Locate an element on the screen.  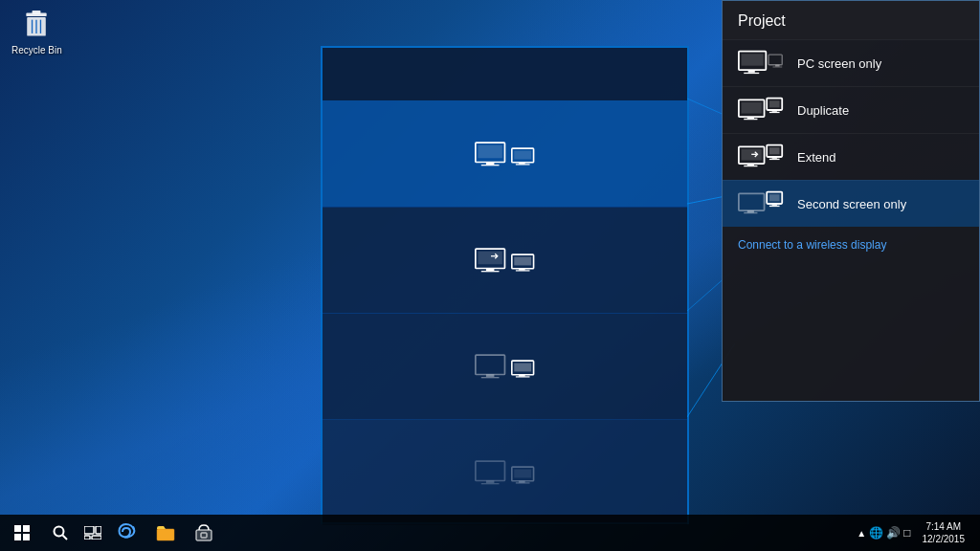
search-icon is located at coordinates (60, 533).